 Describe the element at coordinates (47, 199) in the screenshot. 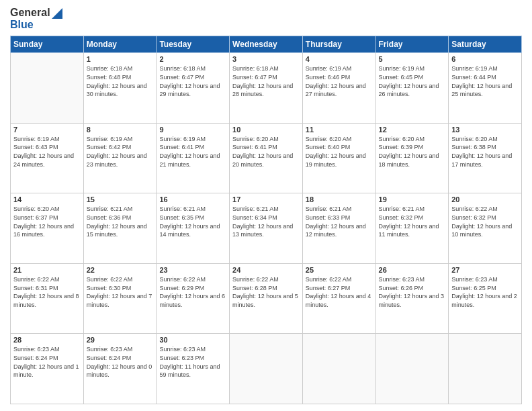

I see `day-number: 14` at that location.